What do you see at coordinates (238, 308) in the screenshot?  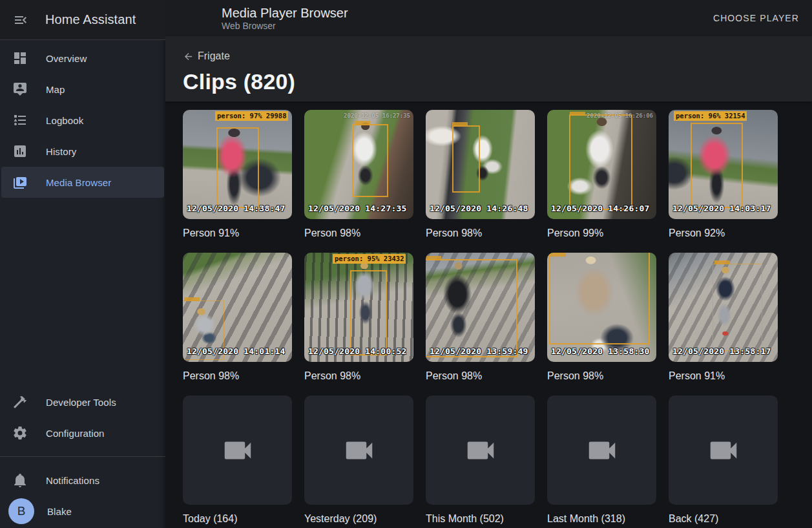 I see `clip-thumbnail: 12/05/2020 14:01:14` at bounding box center [238, 308].